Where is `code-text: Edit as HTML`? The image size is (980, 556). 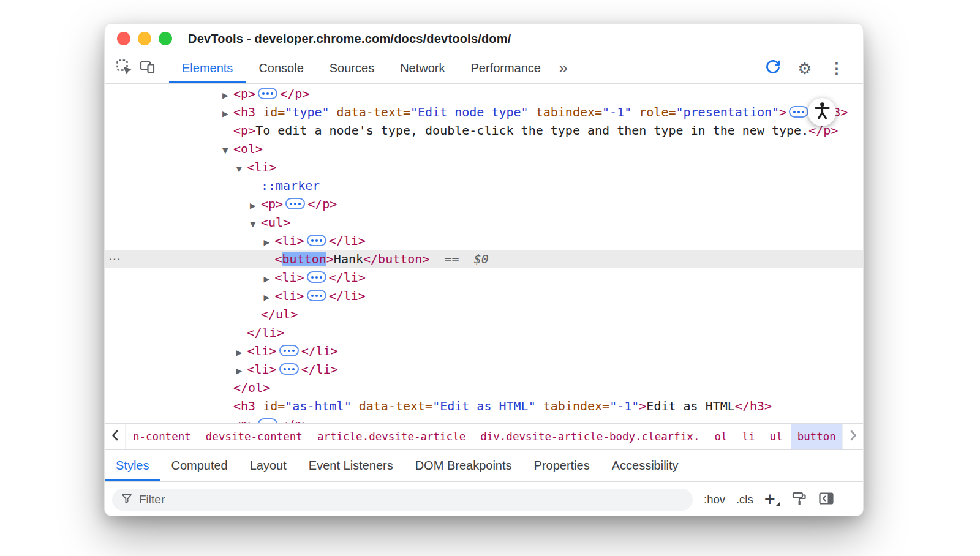 code-text: Edit as HTML is located at coordinates (691, 406).